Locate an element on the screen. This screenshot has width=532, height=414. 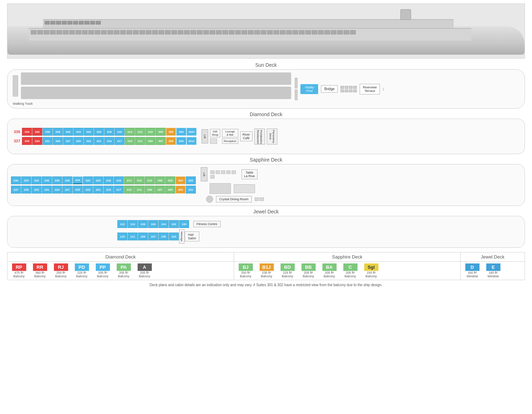
legend-pp-code: PP is located at coordinates (103, 267).